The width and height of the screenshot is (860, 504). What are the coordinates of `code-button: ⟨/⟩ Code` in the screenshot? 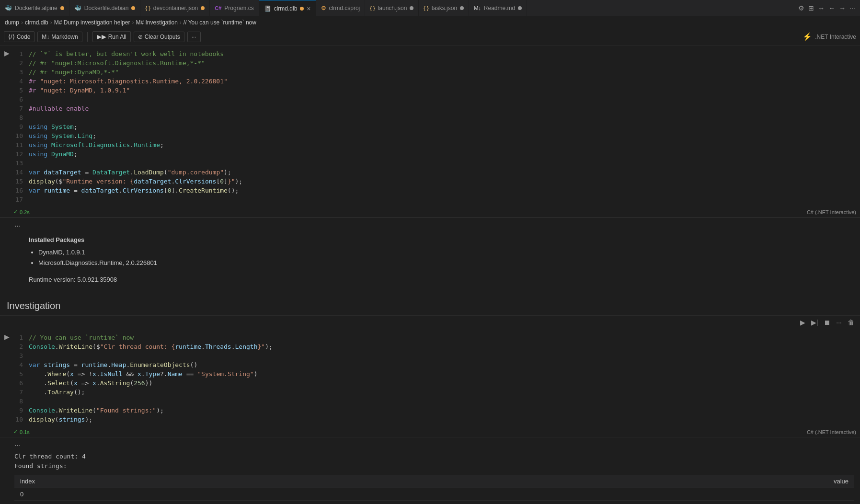 It's located at (19, 36).